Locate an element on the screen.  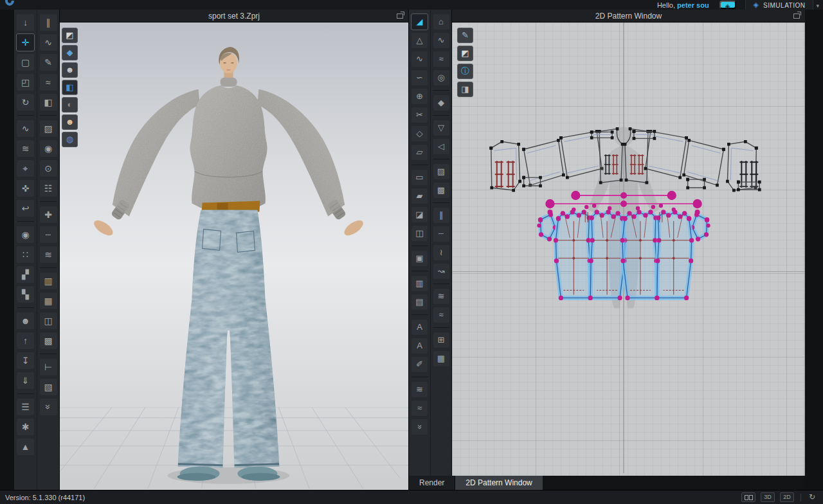
tool-layer-pair: ▞ is located at coordinates (26, 274).